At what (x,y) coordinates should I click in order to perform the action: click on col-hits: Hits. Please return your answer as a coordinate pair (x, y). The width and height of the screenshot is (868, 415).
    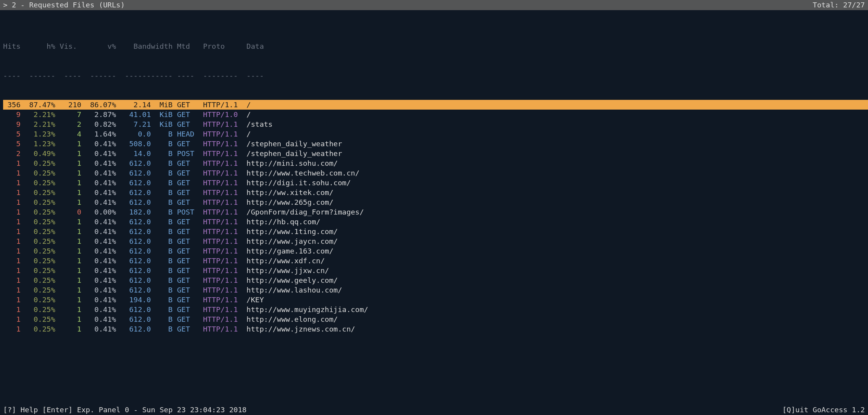
    Looking at the image, I should click on (12, 46).